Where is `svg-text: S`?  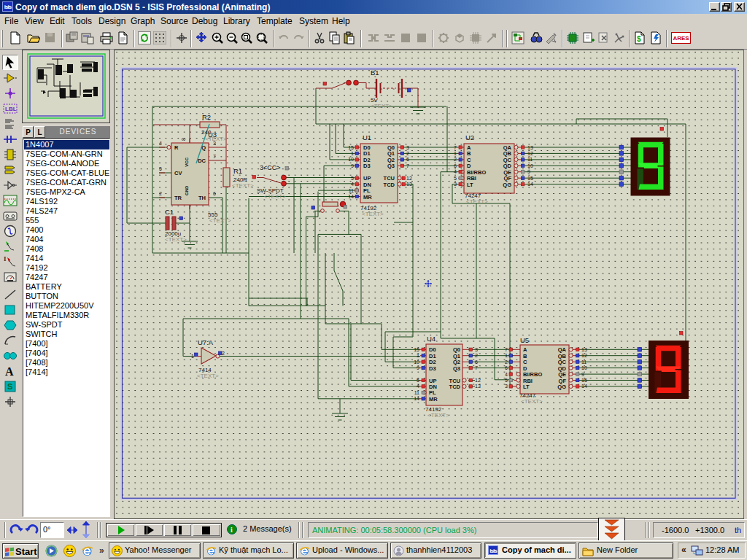 svg-text: S is located at coordinates (10, 386).